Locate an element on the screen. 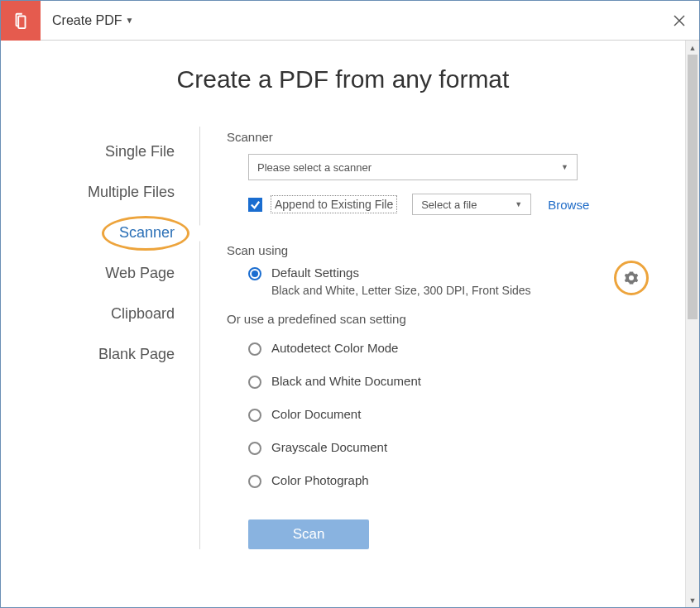 The height and width of the screenshot is (608, 700). scrollbar-thumb is located at coordinates (693, 187).